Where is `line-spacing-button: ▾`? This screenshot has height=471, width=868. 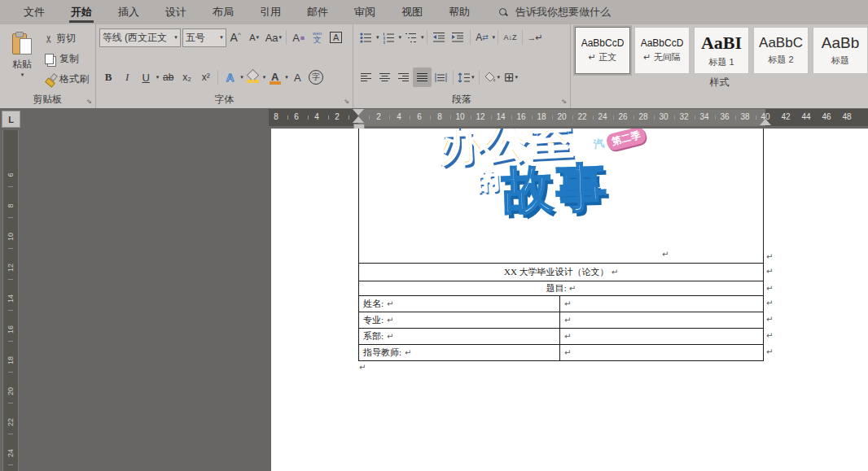 line-spacing-button: ▾ is located at coordinates (466, 77).